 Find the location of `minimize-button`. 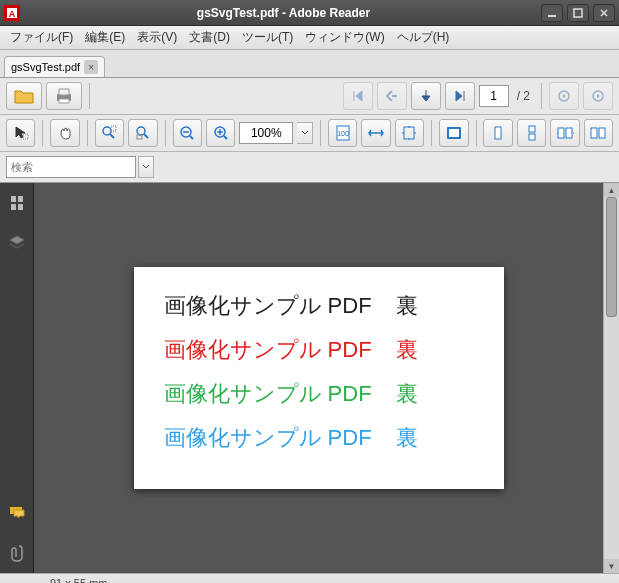

minimize-button is located at coordinates (552, 13).